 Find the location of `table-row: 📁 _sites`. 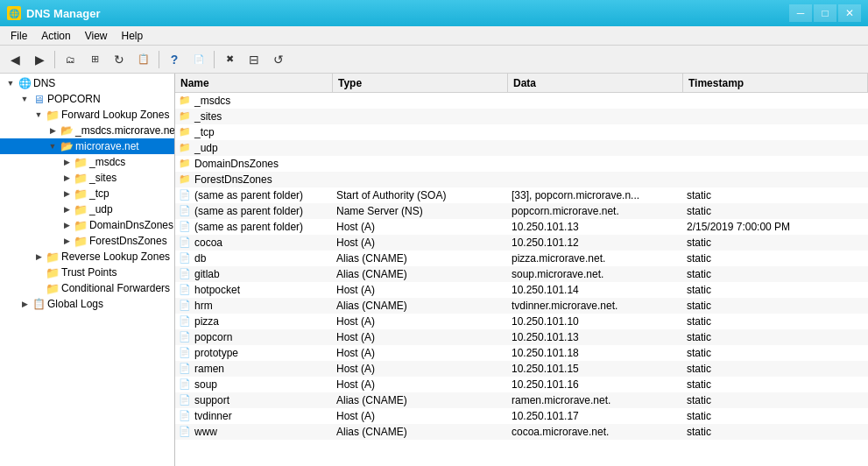

table-row: 📁 _sites is located at coordinates (522, 116).